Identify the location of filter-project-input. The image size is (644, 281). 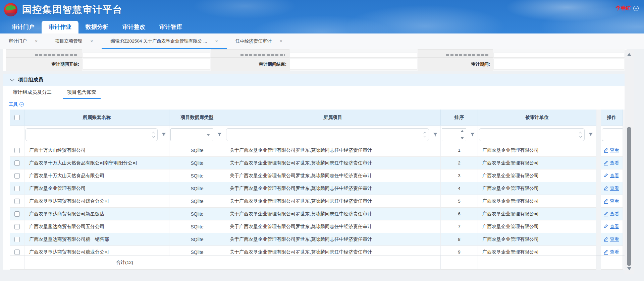
(327, 135).